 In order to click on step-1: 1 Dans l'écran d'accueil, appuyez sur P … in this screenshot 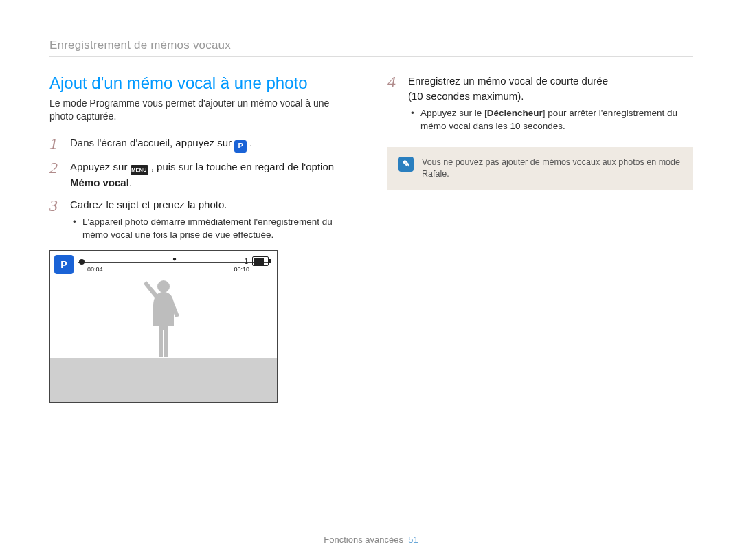, I will do `click(202, 144)`.